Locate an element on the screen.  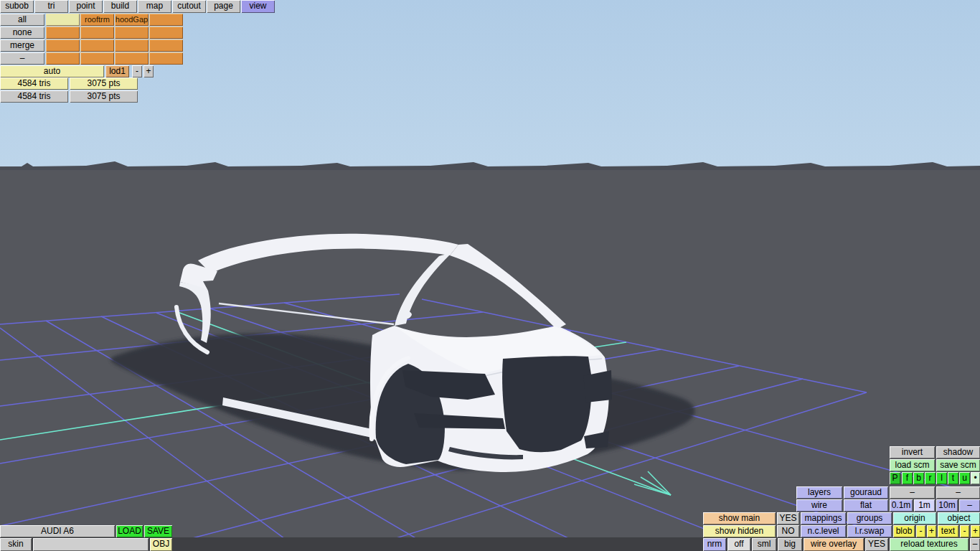
car-grille-opening is located at coordinates (547, 404).